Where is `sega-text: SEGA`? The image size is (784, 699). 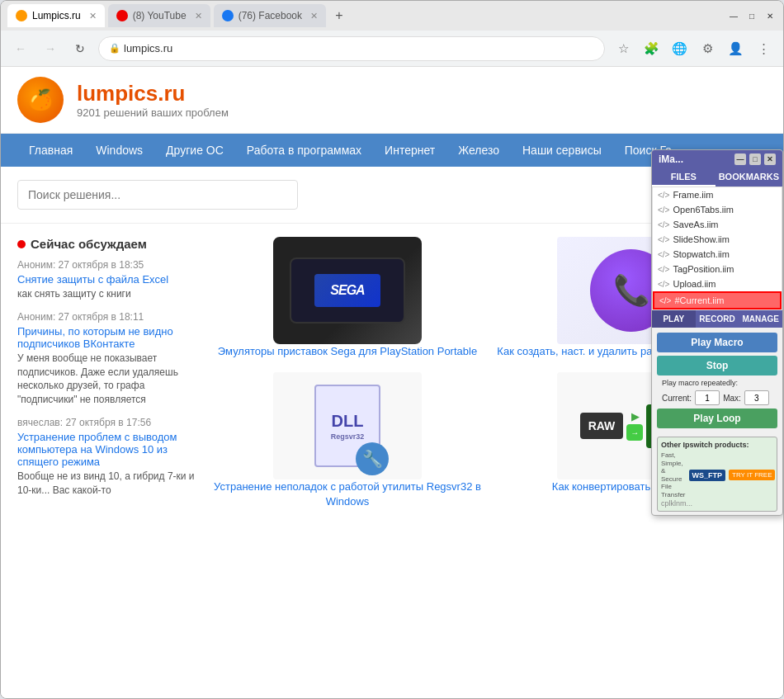 sega-text: SEGA is located at coordinates (347, 290).